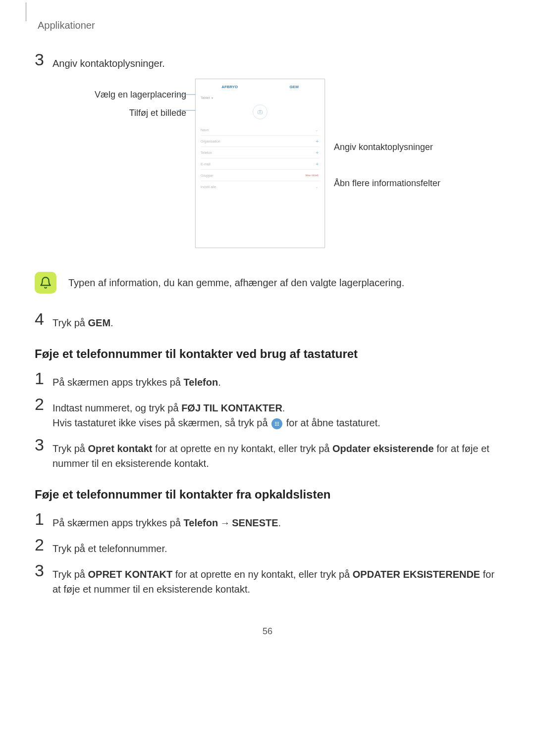  I want to click on step-3: 3 Angiv kontaktoplysninger., so click(268, 61).